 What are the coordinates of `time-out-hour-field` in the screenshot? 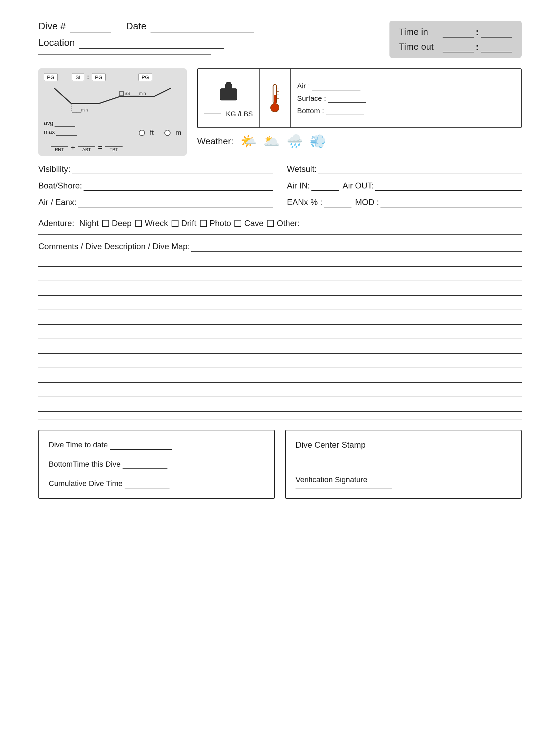 It's located at (458, 47).